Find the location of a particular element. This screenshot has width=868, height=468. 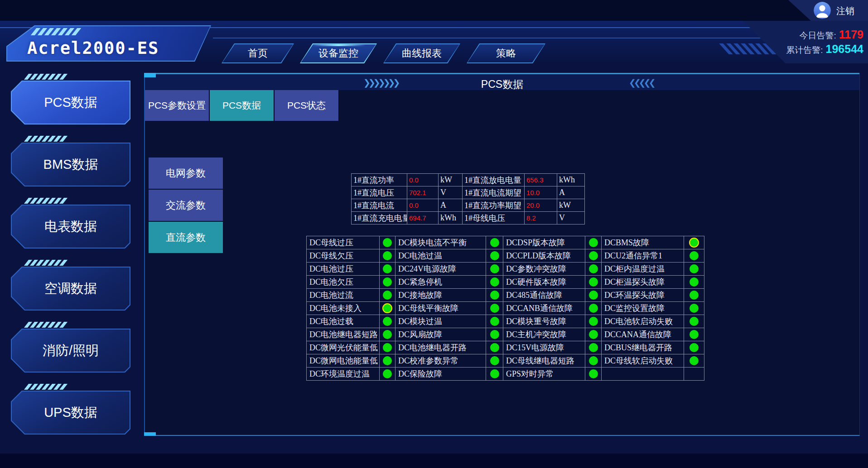

alarm-total-label: 累计告警: is located at coordinates (805, 50).